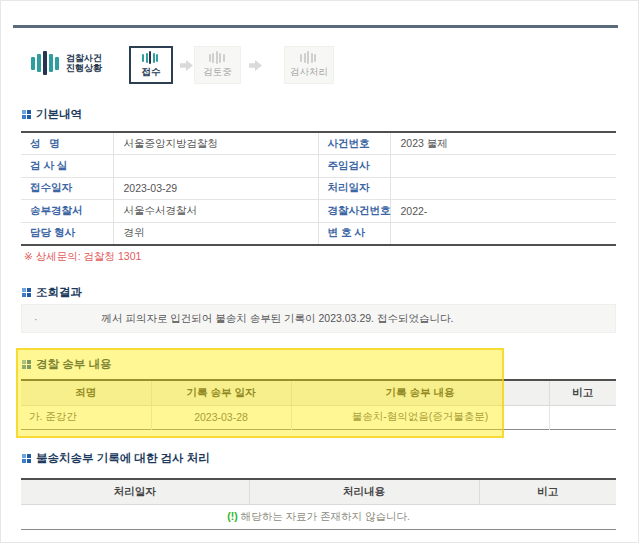 The width and height of the screenshot is (639, 543). I want to click on contact-note: ※ 상세문의: 검찰청 1301, so click(82, 257).